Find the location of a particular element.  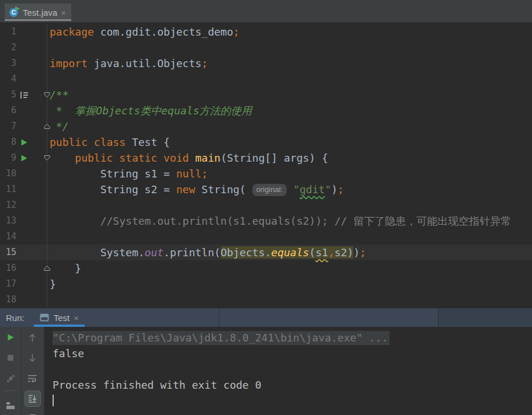

gutter: 15 is located at coordinates (23, 252).